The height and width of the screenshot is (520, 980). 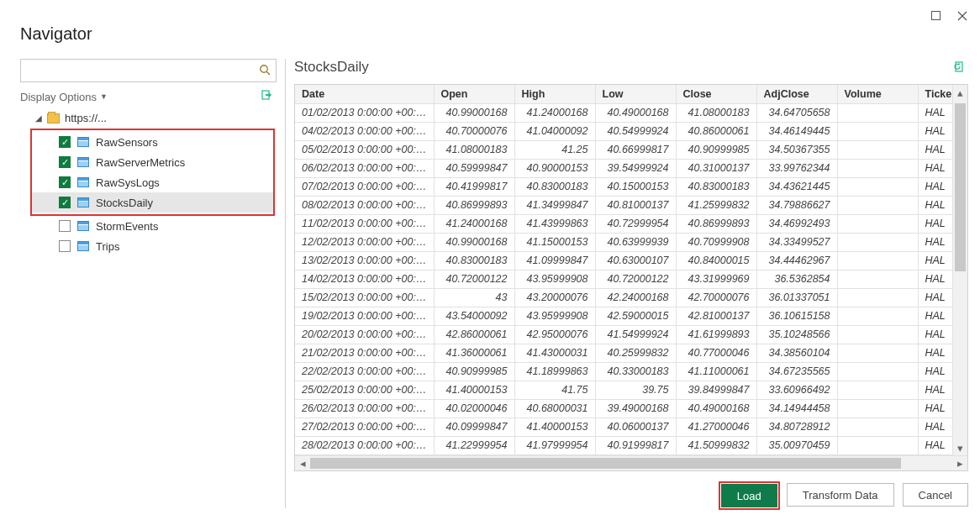 What do you see at coordinates (797, 427) in the screenshot?
I see `table-cell: 34.80728912` at bounding box center [797, 427].